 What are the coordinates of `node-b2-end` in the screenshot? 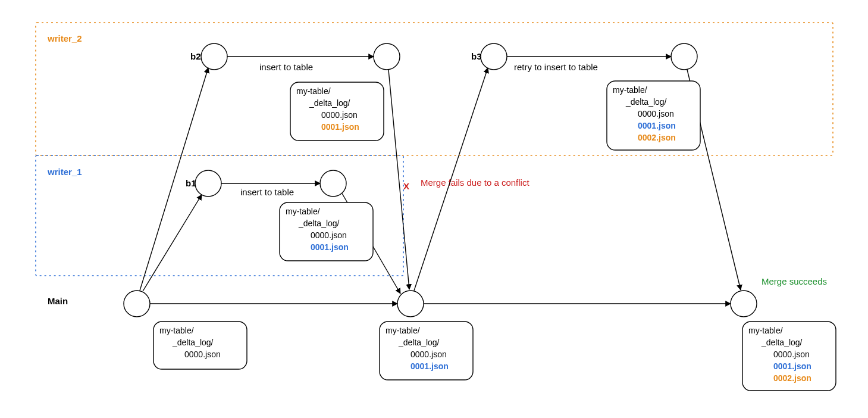 It's located at (387, 57).